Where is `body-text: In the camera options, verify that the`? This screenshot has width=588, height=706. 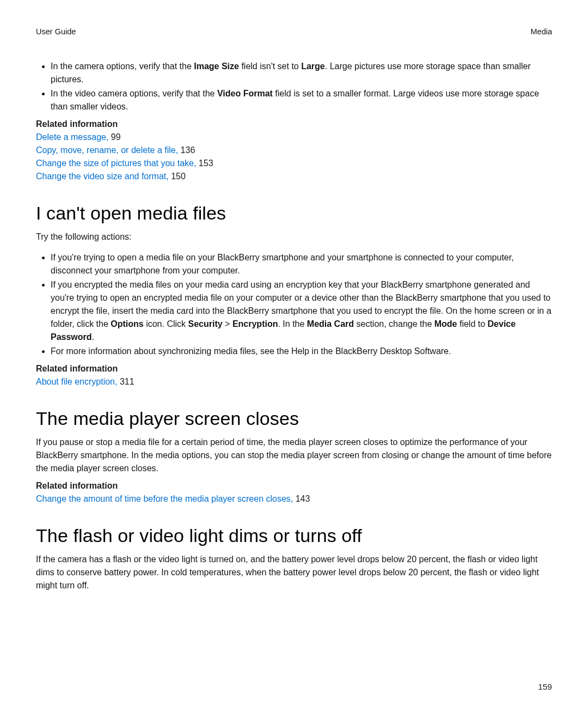
body-text: In the camera options, verify that the is located at coordinates (122, 66).